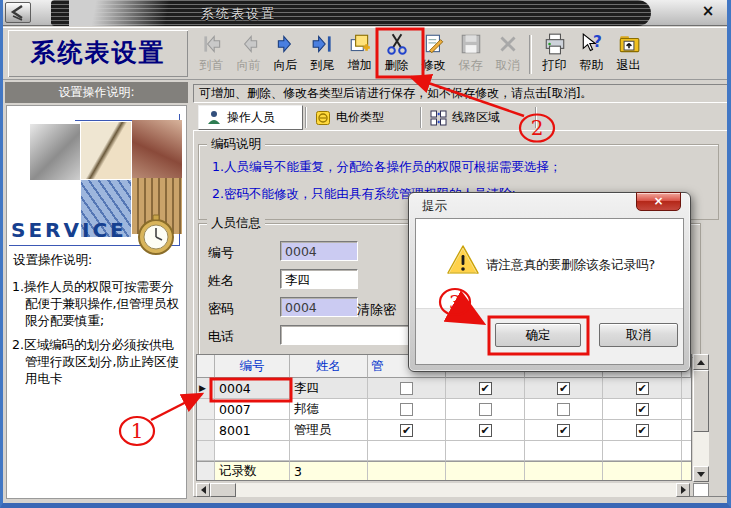 This screenshot has height=508, width=731. Describe the element at coordinates (478, 118) in the screenshot. I see `tab-line-regions: 线路区域` at that location.